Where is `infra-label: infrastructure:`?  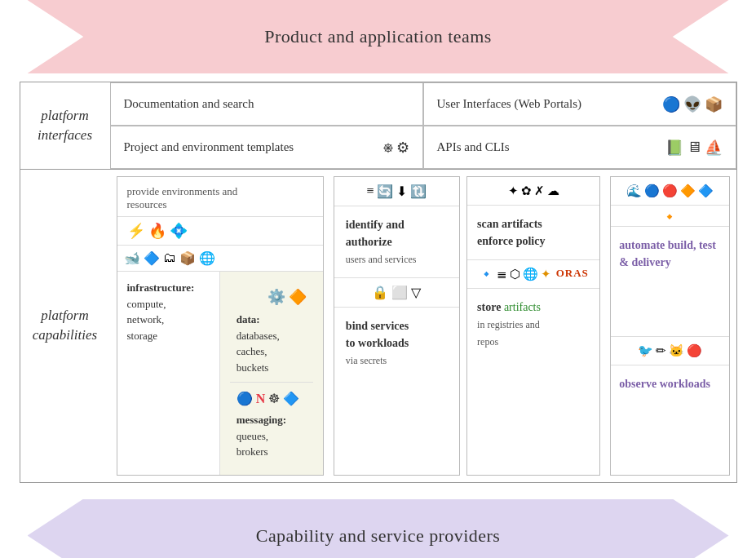 infra-label: infrastructure: is located at coordinates (161, 287).